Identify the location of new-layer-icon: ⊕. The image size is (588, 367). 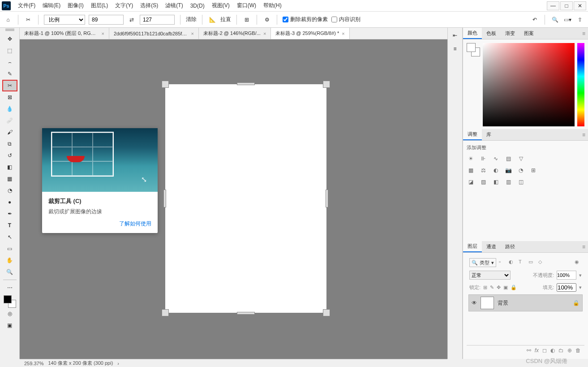
(570, 350).